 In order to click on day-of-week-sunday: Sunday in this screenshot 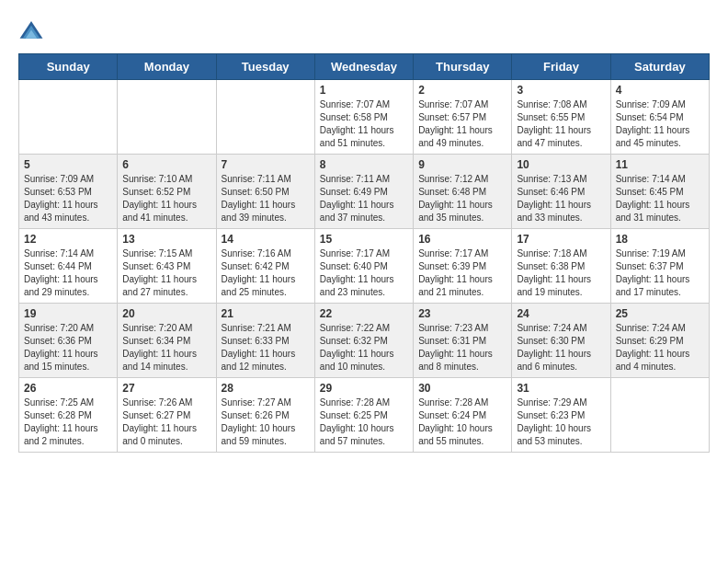, I will do `click(68, 67)`.